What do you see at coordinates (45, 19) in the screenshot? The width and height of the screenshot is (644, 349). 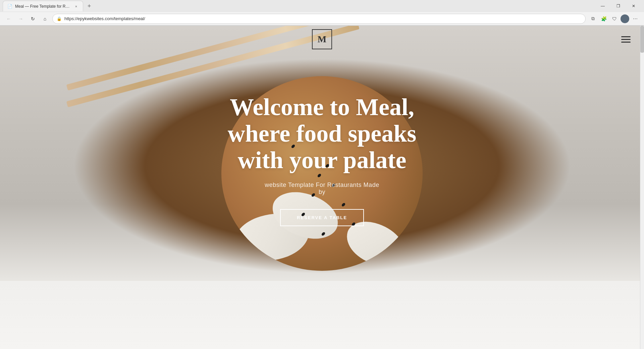 I see `home-button: ⌂` at bounding box center [45, 19].